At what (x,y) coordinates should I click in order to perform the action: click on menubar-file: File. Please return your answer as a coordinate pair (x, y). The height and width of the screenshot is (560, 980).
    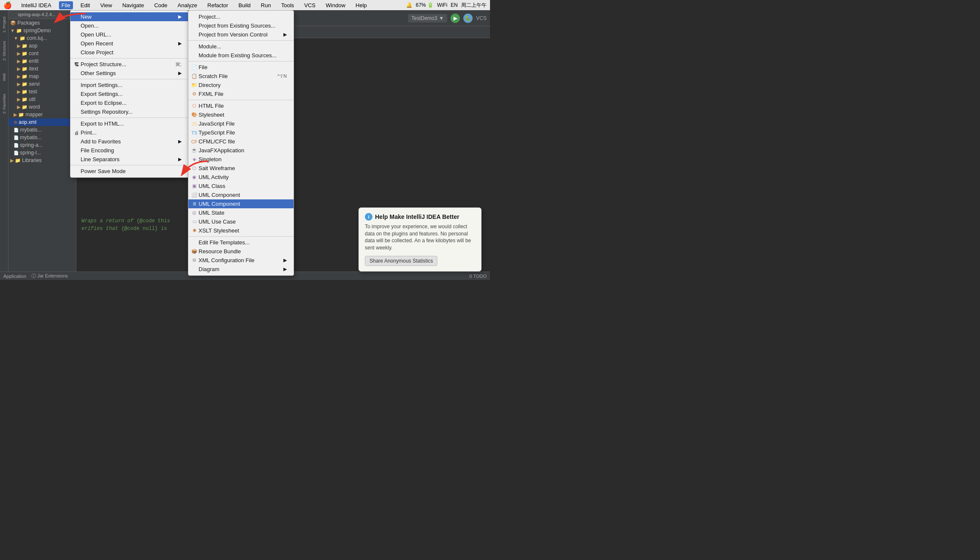
    Looking at the image, I should click on (66, 5).